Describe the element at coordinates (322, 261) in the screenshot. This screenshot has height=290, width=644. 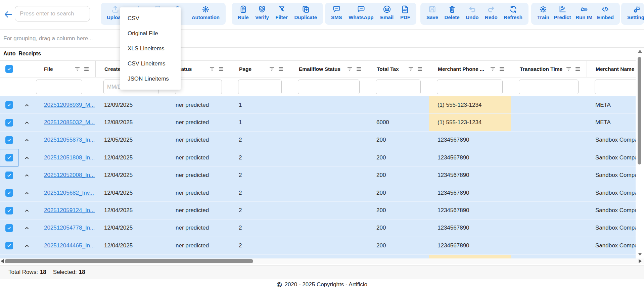
I see `horizontal-scrollbar` at that location.